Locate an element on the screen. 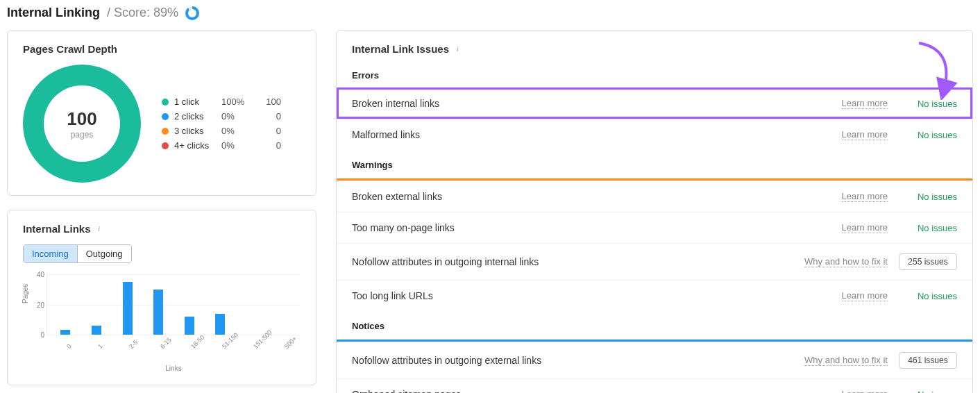 The image size is (980, 393). legend-label: 3 clicks is located at coordinates (196, 131).